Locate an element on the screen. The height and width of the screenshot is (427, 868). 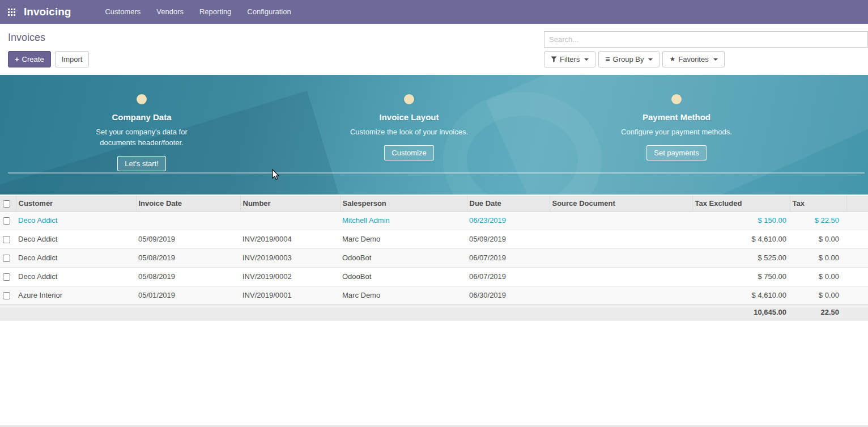
plus-icon: + is located at coordinates (17, 59).